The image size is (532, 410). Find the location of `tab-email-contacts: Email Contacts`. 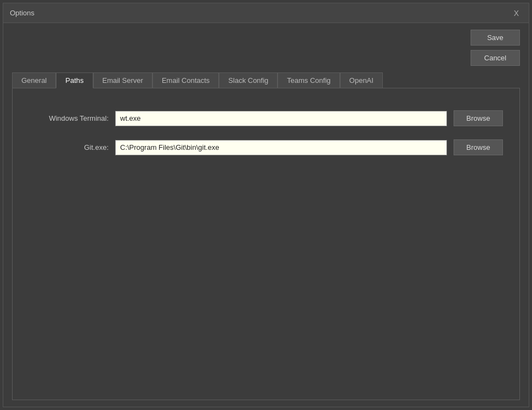

tab-email-contacts: Email Contacts is located at coordinates (185, 80).